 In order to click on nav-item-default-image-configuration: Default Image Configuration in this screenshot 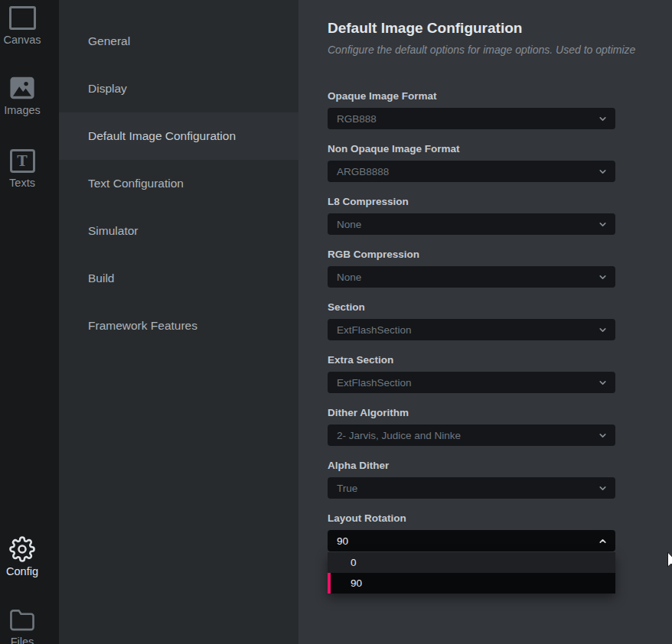, I will do `click(179, 136)`.